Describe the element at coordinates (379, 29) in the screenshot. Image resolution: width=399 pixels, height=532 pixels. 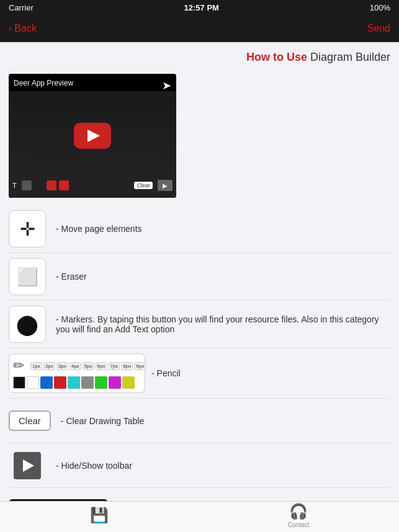
I see `send-button: Send` at that location.